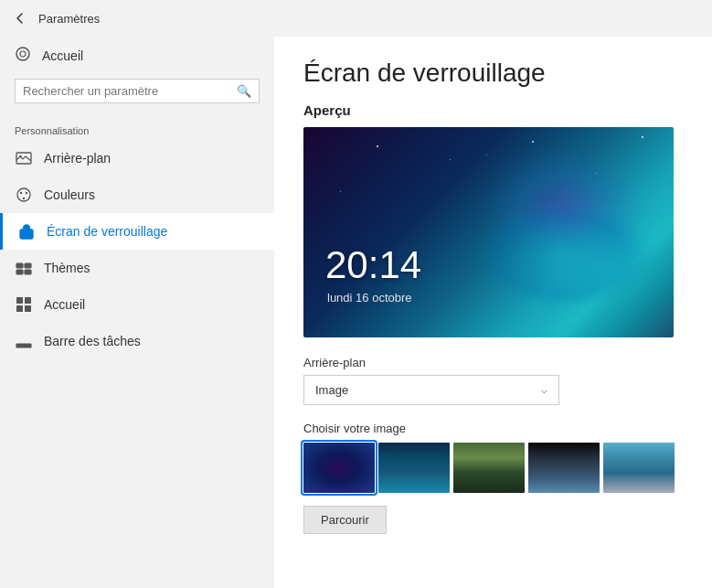  What do you see at coordinates (137, 268) in the screenshot?
I see `sidebar-item-themes: Thèmes` at bounding box center [137, 268].